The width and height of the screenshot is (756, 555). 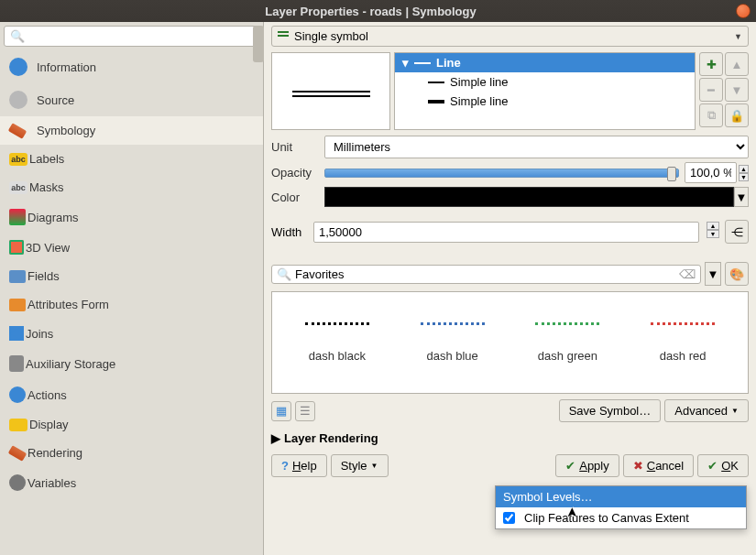 I want to click on source-icon, so click(x=18, y=100).